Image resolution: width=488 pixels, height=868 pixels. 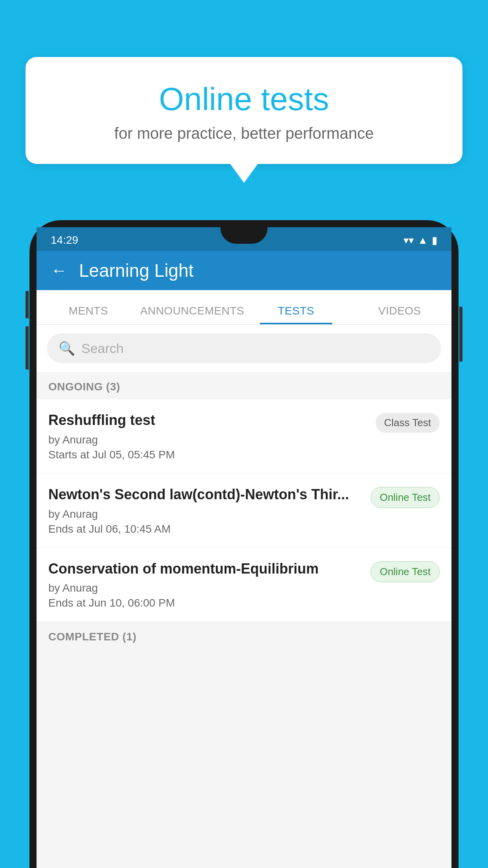 What do you see at coordinates (244, 585) in the screenshot?
I see `test-item-conservation: Conservation of momentum-Equilibrium by …` at bounding box center [244, 585].